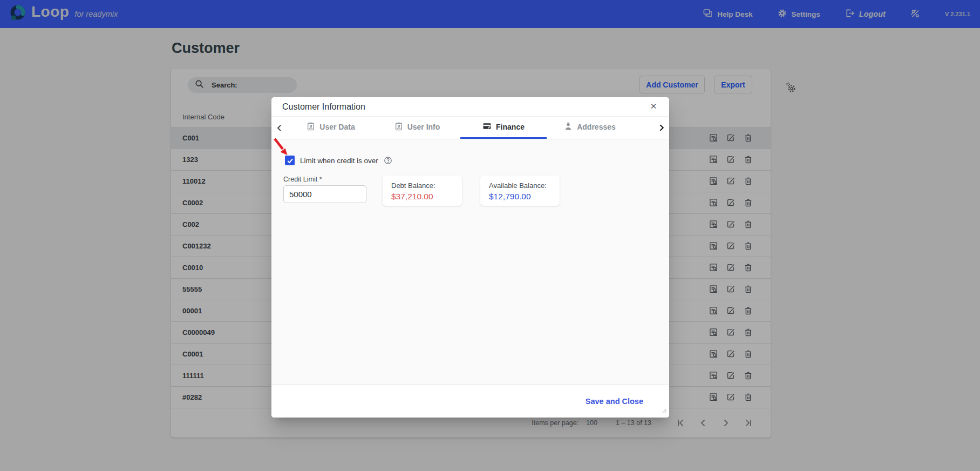 The image size is (980, 471). What do you see at coordinates (661, 127) in the screenshot?
I see `tabs-scroll-right-icon` at bounding box center [661, 127].